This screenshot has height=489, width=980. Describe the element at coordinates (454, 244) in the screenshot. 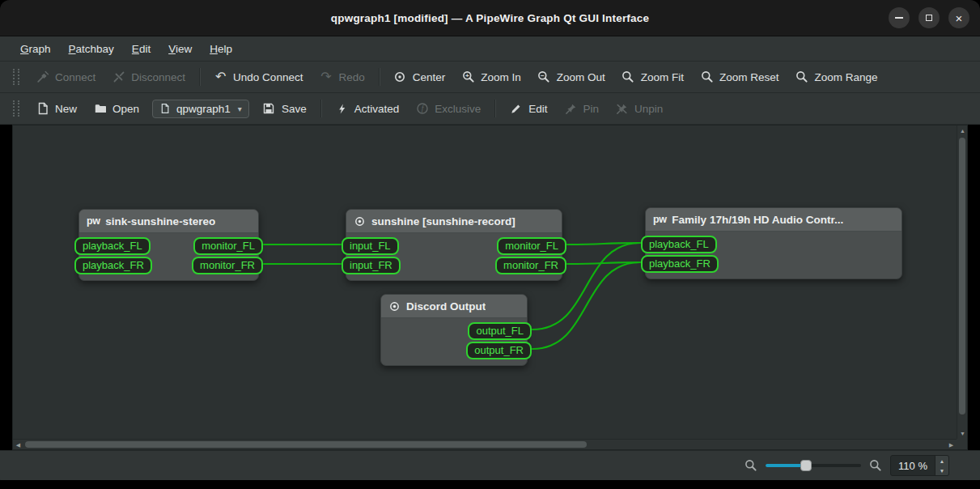

I see `node-sunshine-sunshine-record: sunshine [sunshine-record]input_FLmonito…` at that location.